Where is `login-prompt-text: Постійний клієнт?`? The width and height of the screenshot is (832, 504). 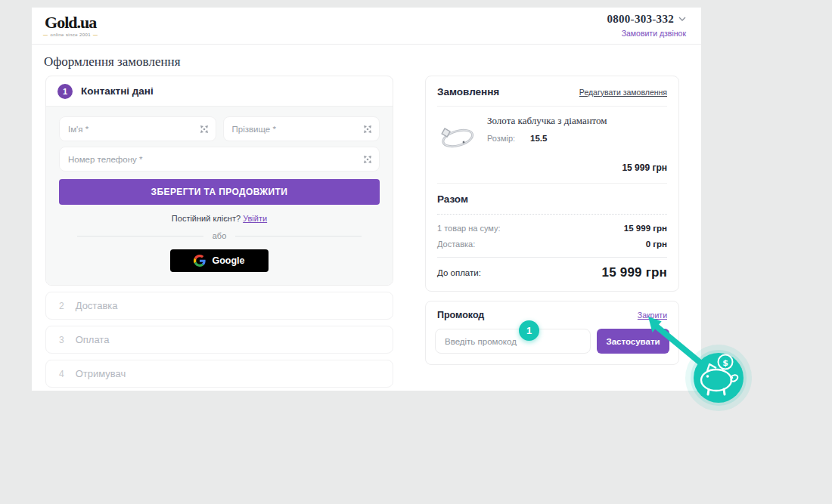
login-prompt-text: Постійний клієнт? is located at coordinates (206, 218).